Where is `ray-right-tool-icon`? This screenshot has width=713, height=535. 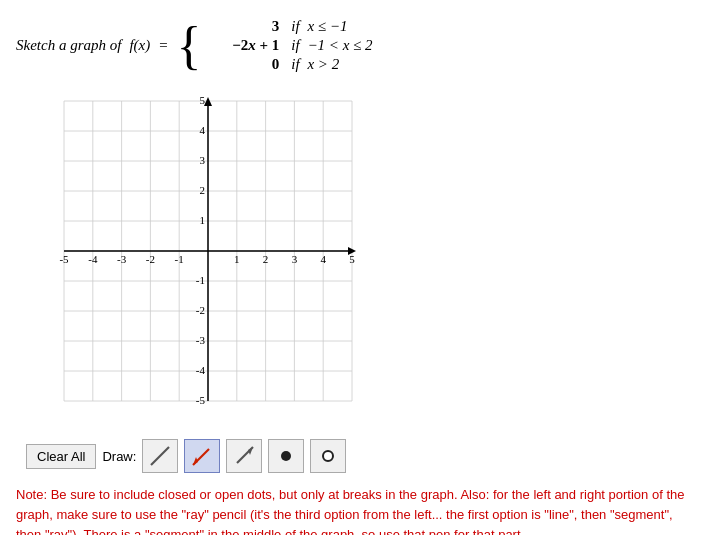 ray-right-tool-icon is located at coordinates (244, 456).